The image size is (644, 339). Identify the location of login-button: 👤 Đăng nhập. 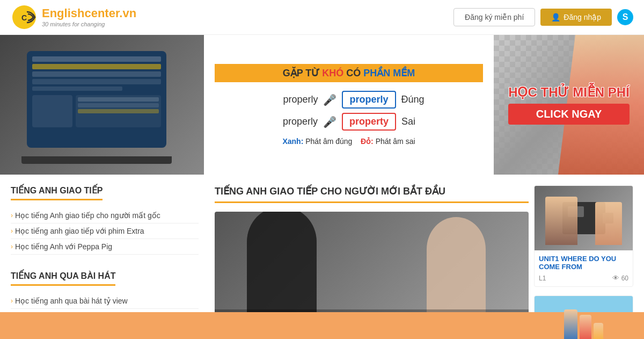
(576, 17).